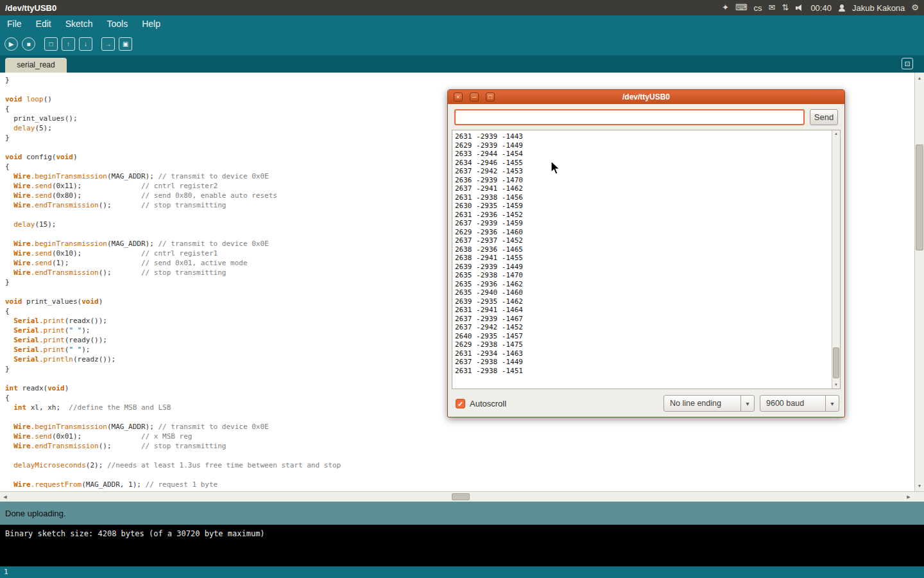 The height and width of the screenshot is (578, 924). What do you see at coordinates (86, 44) in the screenshot?
I see `save-icon: ↓` at bounding box center [86, 44].